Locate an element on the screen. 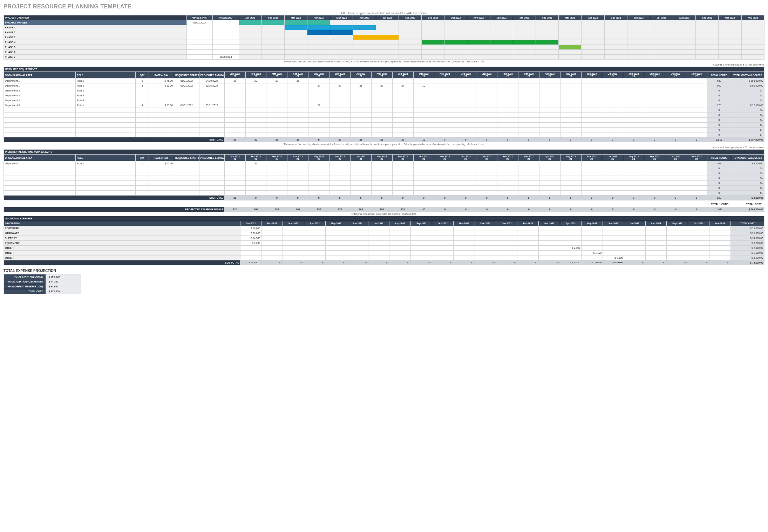 The height and width of the screenshot is (532, 768). resource-table: RESOURCE REQUIREMENTS ORGANIZATIONAL ARE… is located at coordinates (384, 104).